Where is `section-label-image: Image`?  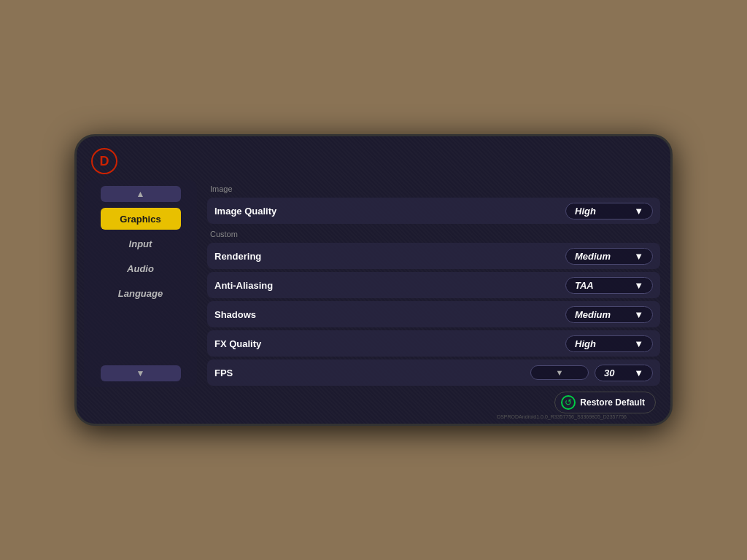 section-label-image: Image is located at coordinates (433, 189).